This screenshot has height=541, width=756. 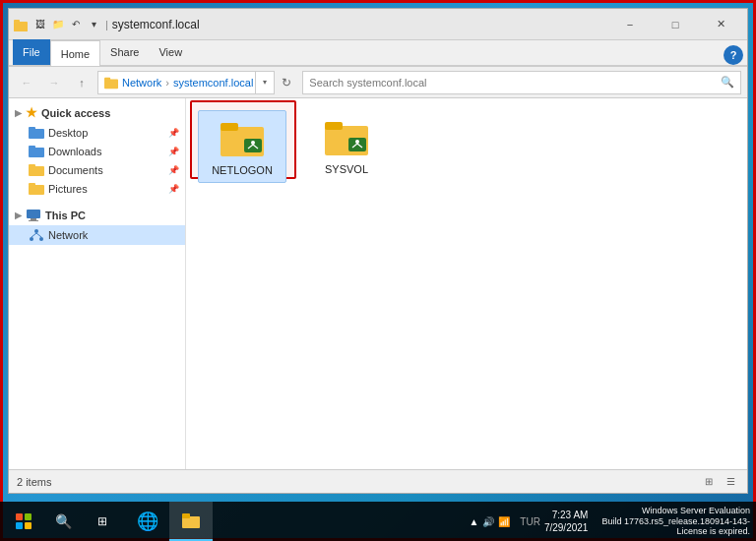 What do you see at coordinates (467, 147) in the screenshot?
I see `folder-grid: NETLOGON` at bounding box center [467, 147].